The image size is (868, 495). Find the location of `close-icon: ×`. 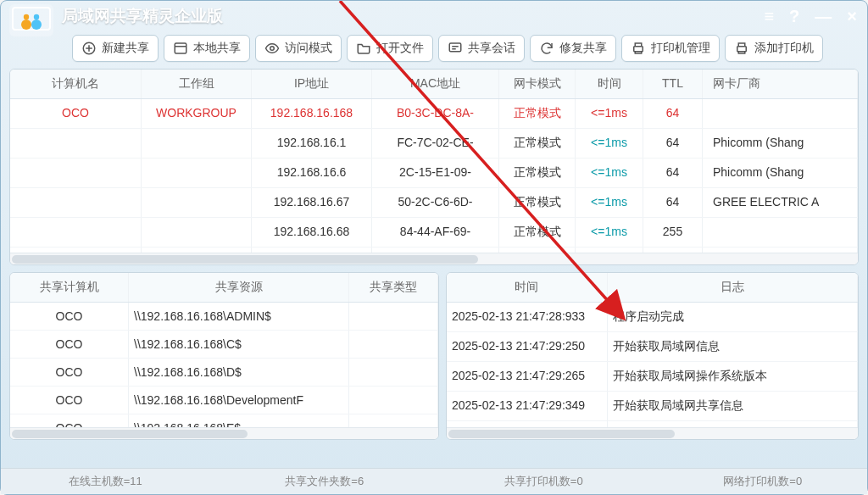

close-icon: × is located at coordinates (852, 17).